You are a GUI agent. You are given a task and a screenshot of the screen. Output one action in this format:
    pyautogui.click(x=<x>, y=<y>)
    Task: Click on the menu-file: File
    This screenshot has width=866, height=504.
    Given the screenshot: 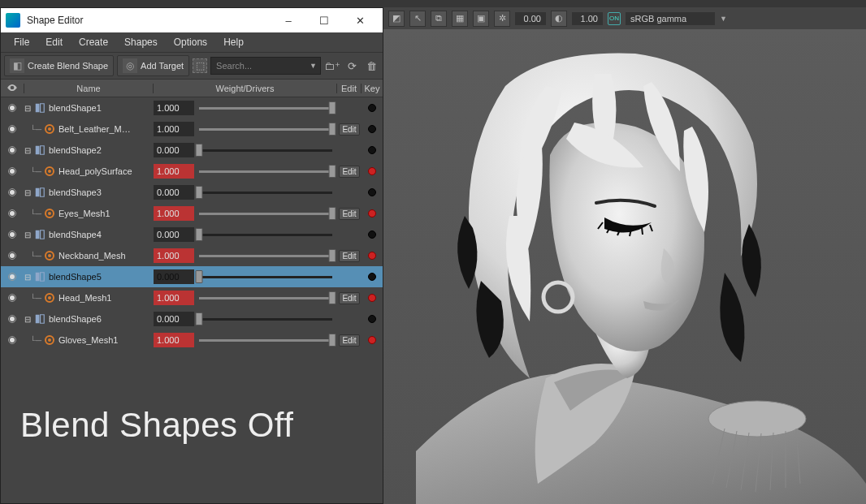 What is the action you would take?
    pyautogui.click(x=21, y=42)
    